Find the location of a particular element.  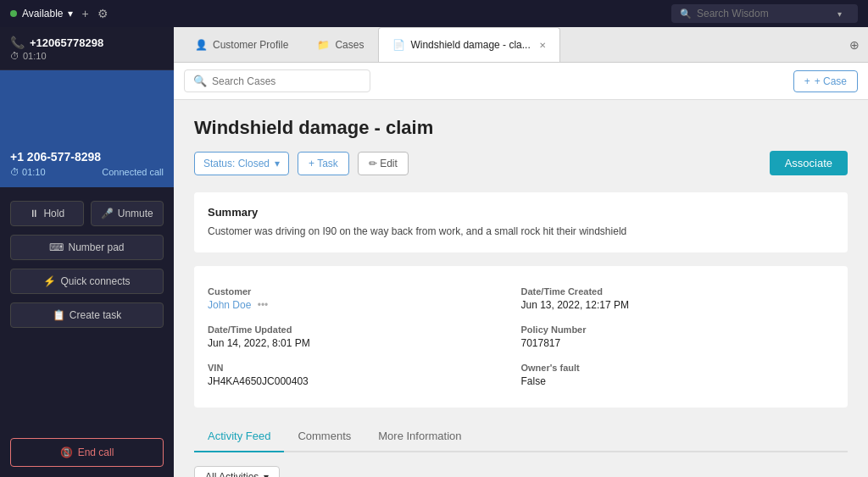

timer-icon-small: ⏱ is located at coordinates (15, 172).